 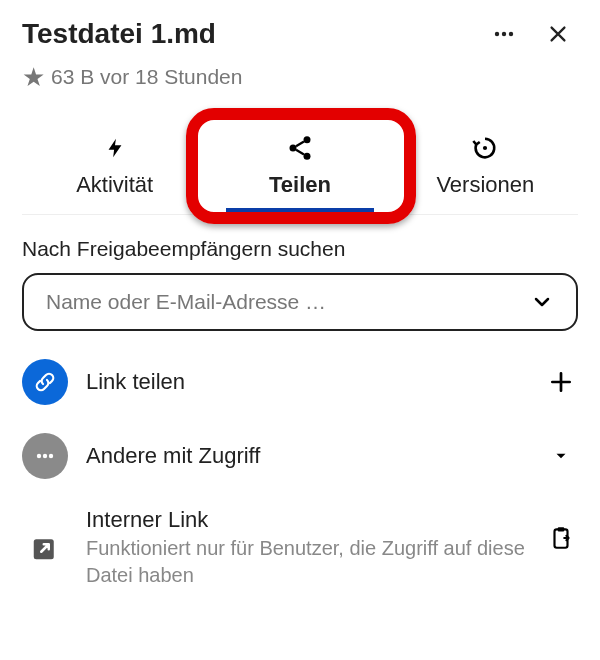 What do you see at coordinates (485, 148) in the screenshot?
I see `history-icon` at bounding box center [485, 148].